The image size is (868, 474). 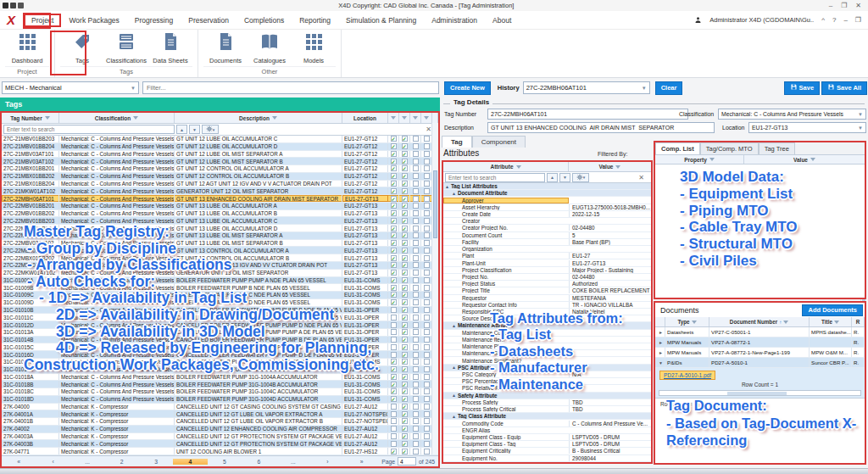 What do you see at coordinates (804, 159) in the screenshot?
I see `column-header-value: Value` at bounding box center [804, 159].